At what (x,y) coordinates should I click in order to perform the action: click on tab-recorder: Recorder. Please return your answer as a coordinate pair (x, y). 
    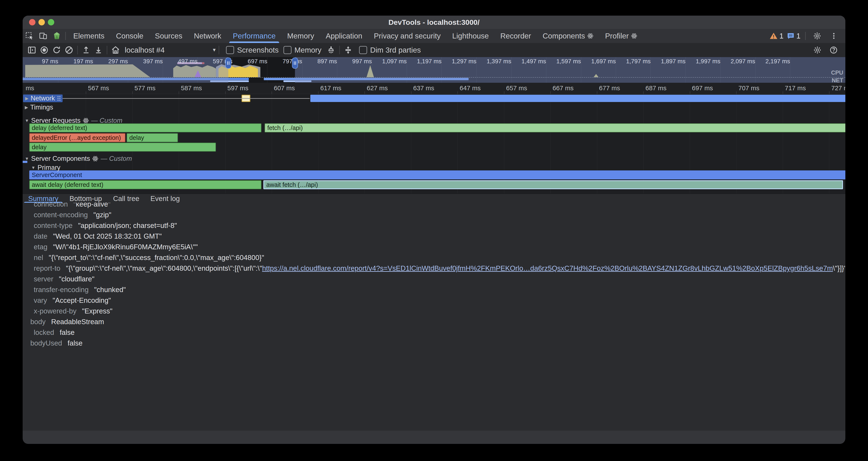
    Looking at the image, I should click on (516, 36).